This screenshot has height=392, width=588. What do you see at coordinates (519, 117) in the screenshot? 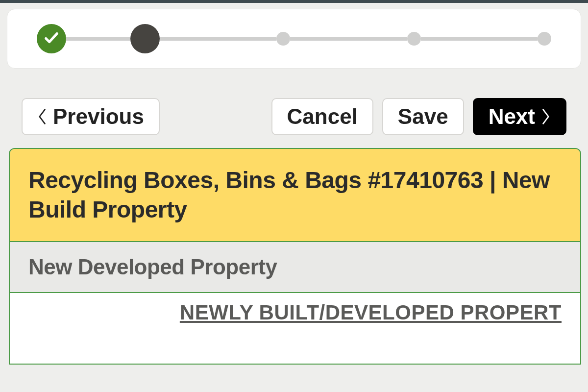
I see `next-button: Next` at bounding box center [519, 117].